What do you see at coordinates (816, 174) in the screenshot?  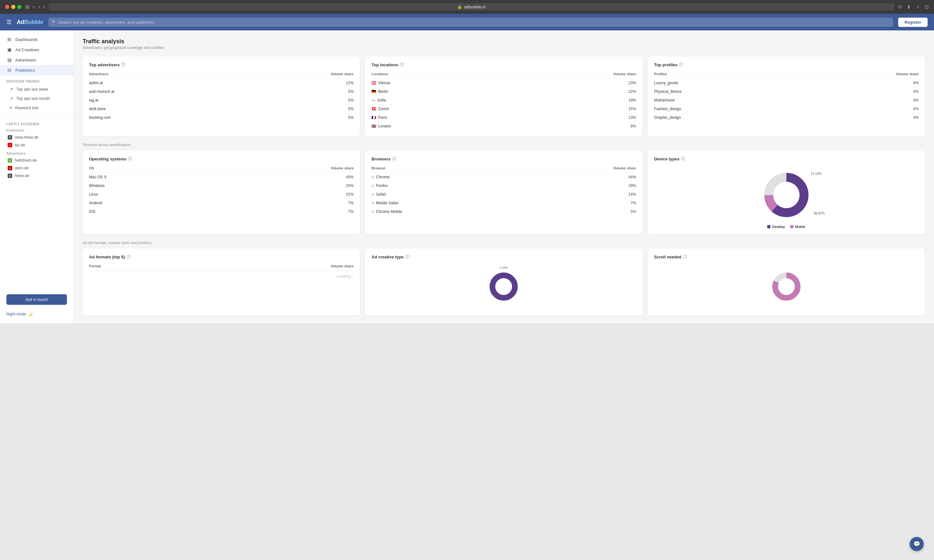 I see `mobile-pct-label: 13.13%` at bounding box center [816, 174].